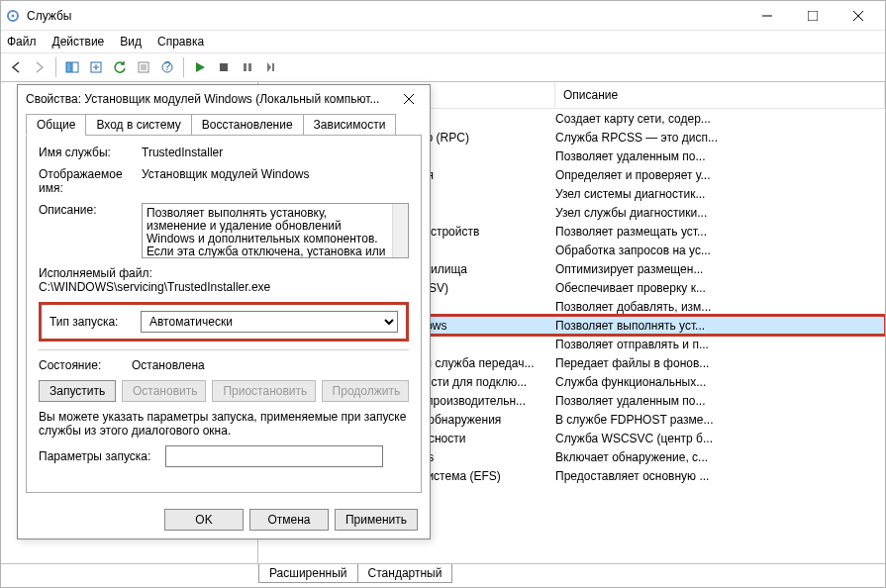  What do you see at coordinates (131, 42) in the screenshot?
I see `menu-view: Вид` at bounding box center [131, 42].